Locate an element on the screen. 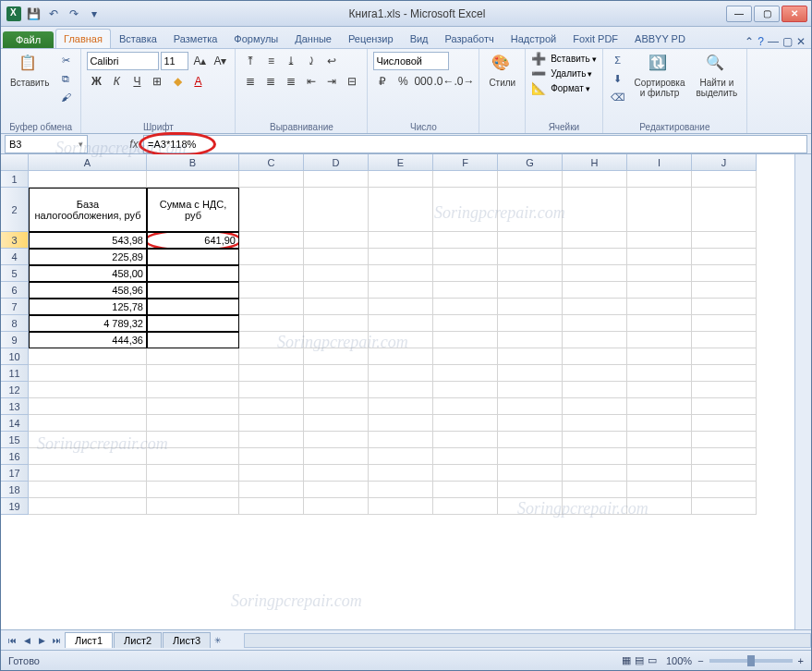  minimize-button: — is located at coordinates (739, 14).